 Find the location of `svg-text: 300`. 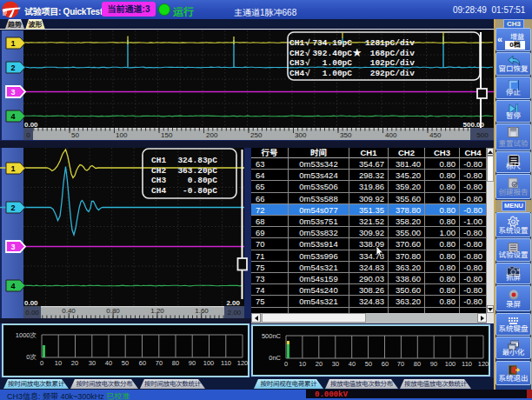

svg-text: 300 is located at coordinates (301, 136).